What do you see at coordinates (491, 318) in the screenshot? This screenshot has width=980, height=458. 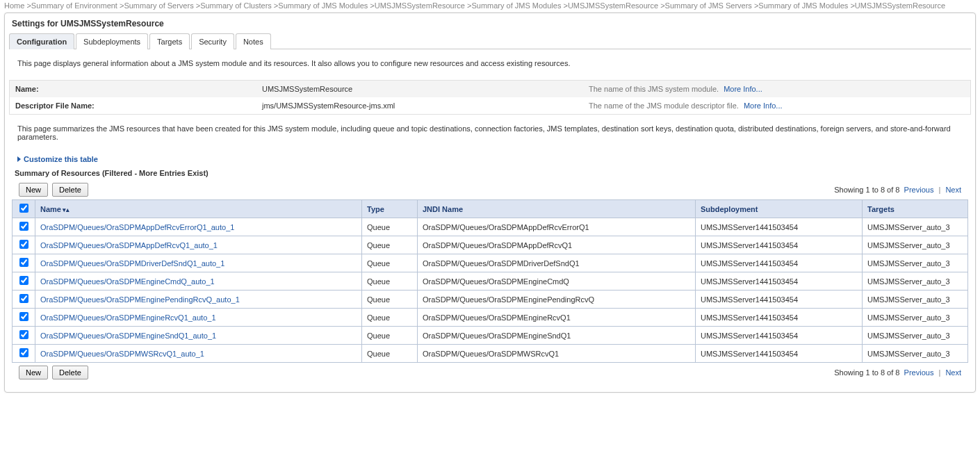 I see `table-row: OraSDPM/Queues/OraSDPMEngineRcvQ1_auto_1…` at bounding box center [491, 318].